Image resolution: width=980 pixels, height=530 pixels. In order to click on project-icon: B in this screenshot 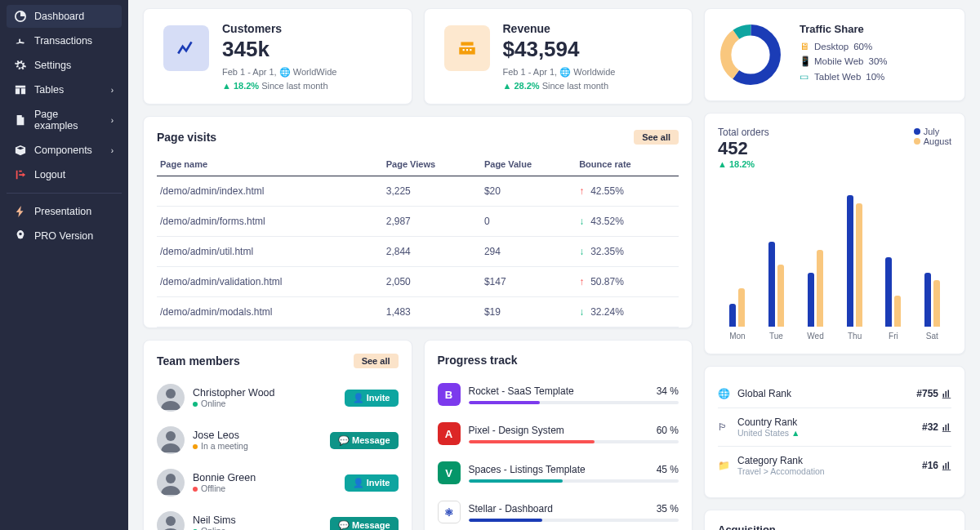, I will do `click(449, 394)`.